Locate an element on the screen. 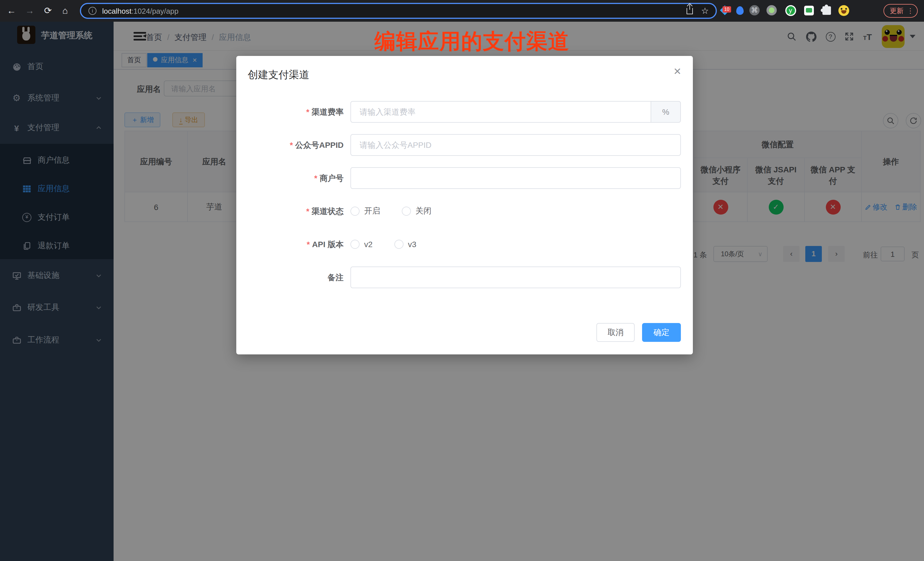 The width and height of the screenshot is (924, 561). home-icon: ⌂ is located at coordinates (65, 11).